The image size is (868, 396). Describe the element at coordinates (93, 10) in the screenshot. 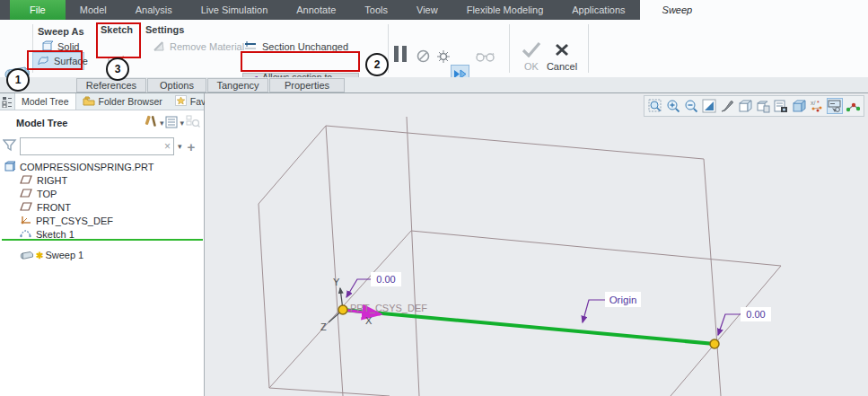

I see `tab-model: Model` at that location.